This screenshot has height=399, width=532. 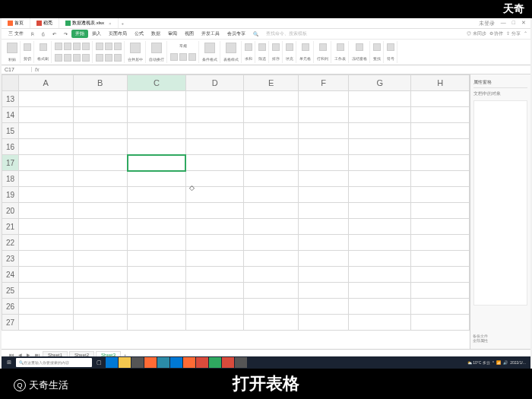 I want to click on cell-E26, so click(x=271, y=307).